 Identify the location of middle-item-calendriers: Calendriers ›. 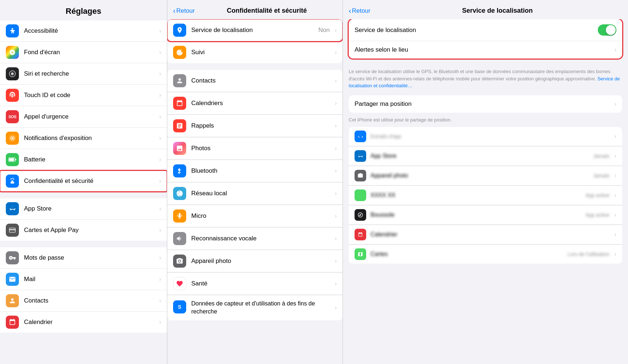
(255, 103).